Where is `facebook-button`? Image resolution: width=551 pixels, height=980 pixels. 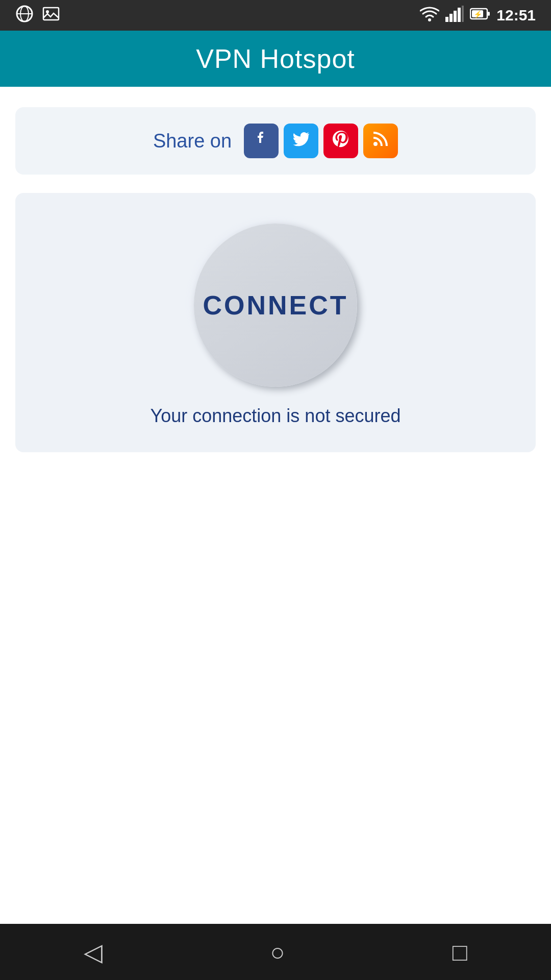 facebook-button is located at coordinates (261, 141).